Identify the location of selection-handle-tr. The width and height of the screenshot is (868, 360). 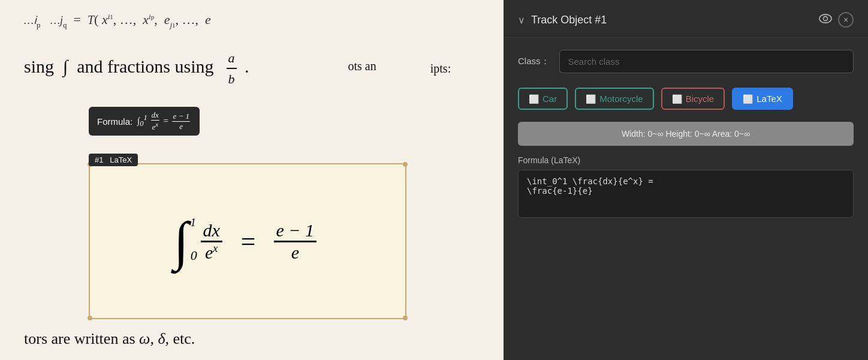
(405, 164).